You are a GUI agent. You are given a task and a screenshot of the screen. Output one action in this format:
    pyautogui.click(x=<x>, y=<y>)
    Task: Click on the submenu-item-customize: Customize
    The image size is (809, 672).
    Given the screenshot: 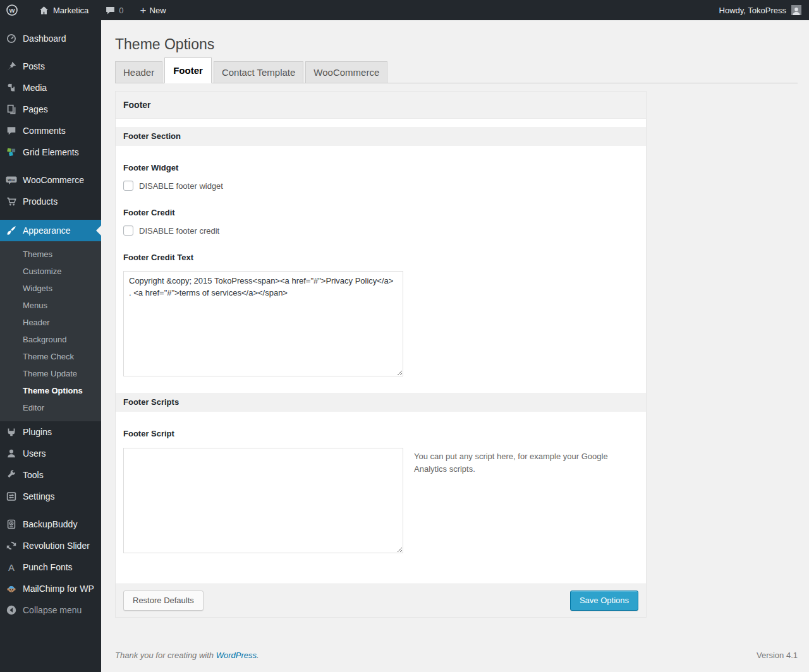 What is the action you would take?
    pyautogui.click(x=51, y=272)
    